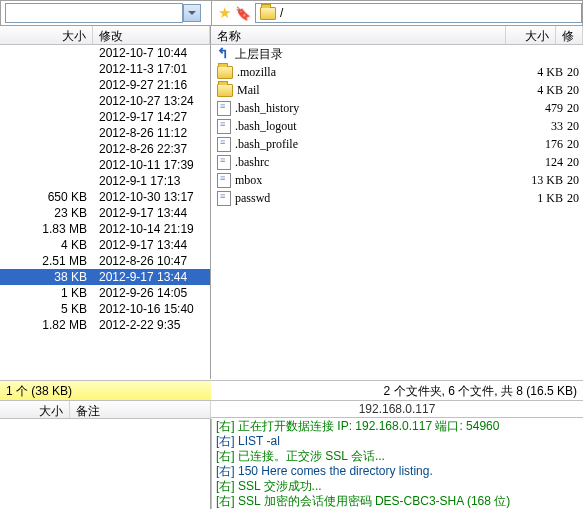 The height and width of the screenshot is (509, 583). I want to click on list-row: 2012-9-27 21:16, so click(105, 85).